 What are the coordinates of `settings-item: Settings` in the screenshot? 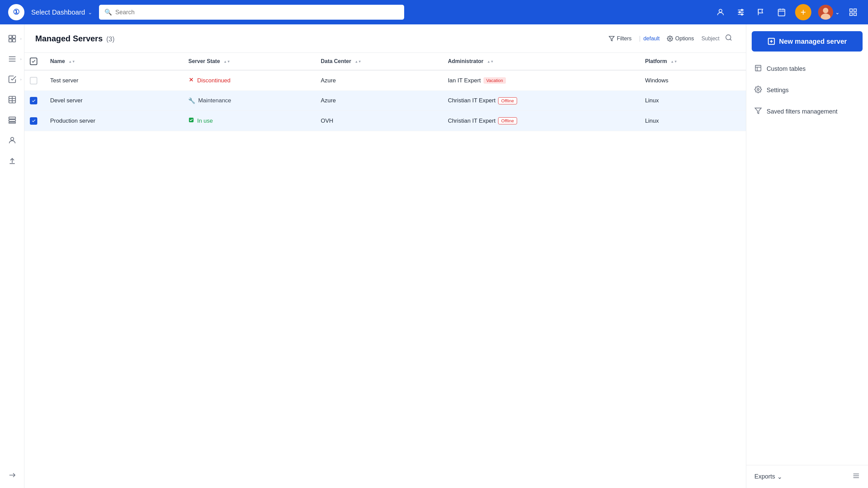 It's located at (807, 90).